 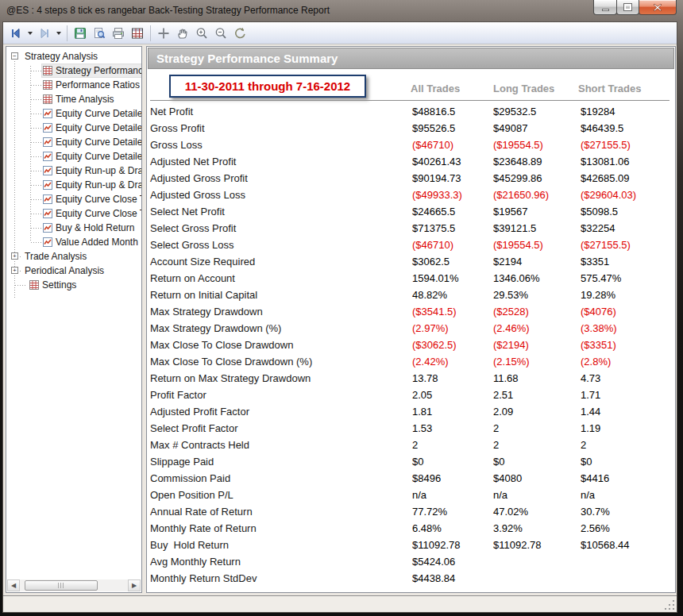 What do you see at coordinates (59, 33) in the screenshot?
I see `forward-dropdown-button` at bounding box center [59, 33].